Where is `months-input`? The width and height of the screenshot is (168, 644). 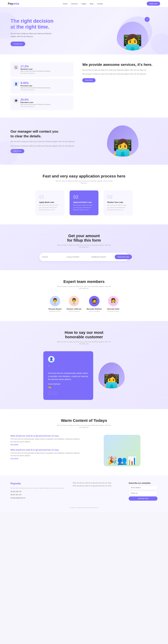
months-input is located at coordinates (78, 257).